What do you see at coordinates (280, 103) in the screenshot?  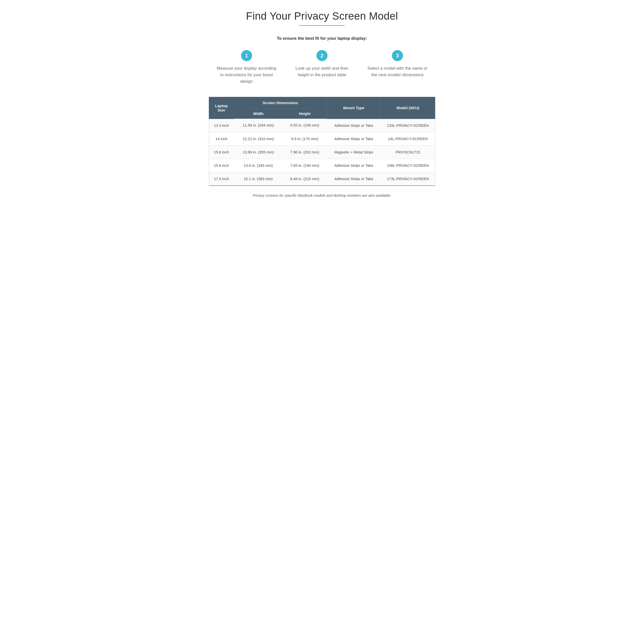 I see `screen-dimensions-col-header: Screen Dimensions` at bounding box center [280, 103].